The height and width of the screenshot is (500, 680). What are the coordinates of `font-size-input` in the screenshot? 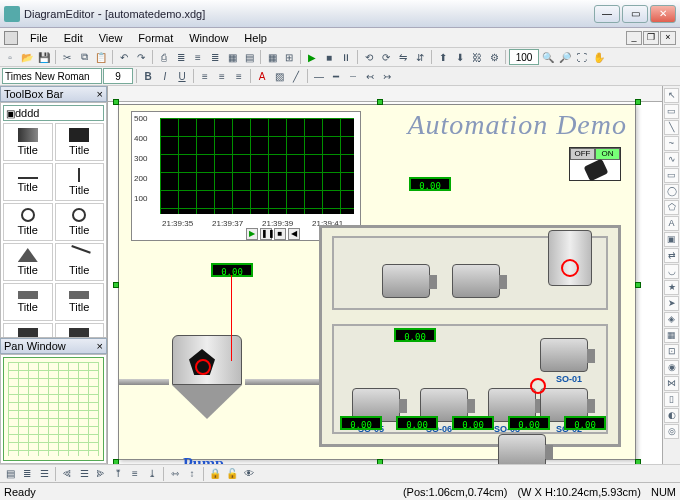 It's located at (118, 76).